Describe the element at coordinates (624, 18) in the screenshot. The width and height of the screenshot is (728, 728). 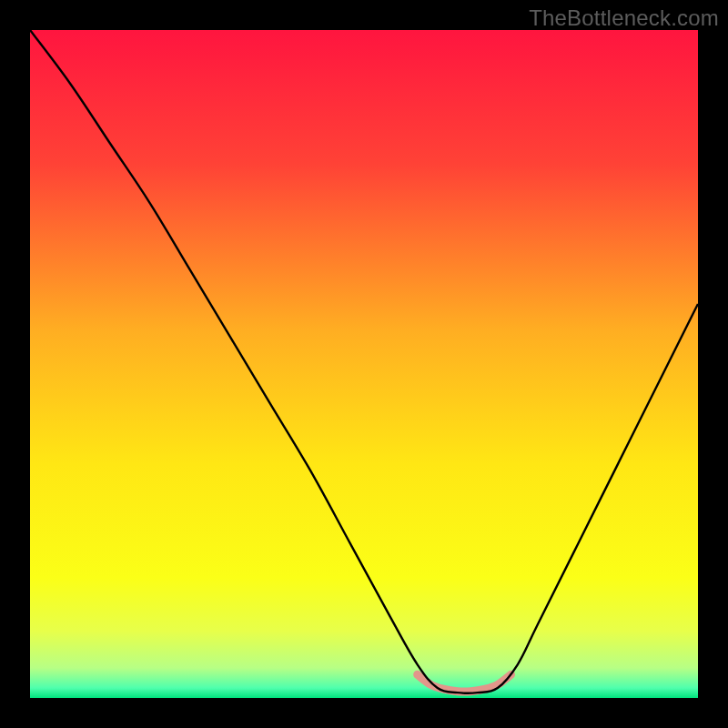
I see `watermark-text: TheBottleneck.com` at that location.